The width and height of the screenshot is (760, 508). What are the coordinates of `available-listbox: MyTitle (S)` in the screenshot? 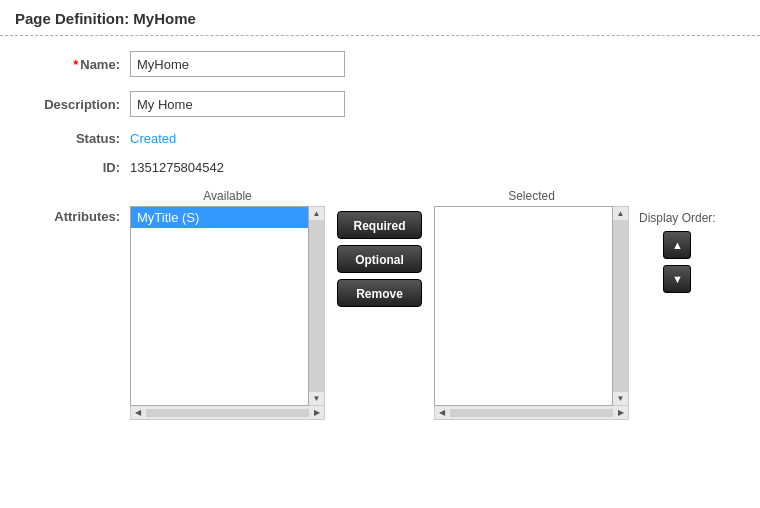 It's located at (220, 306).